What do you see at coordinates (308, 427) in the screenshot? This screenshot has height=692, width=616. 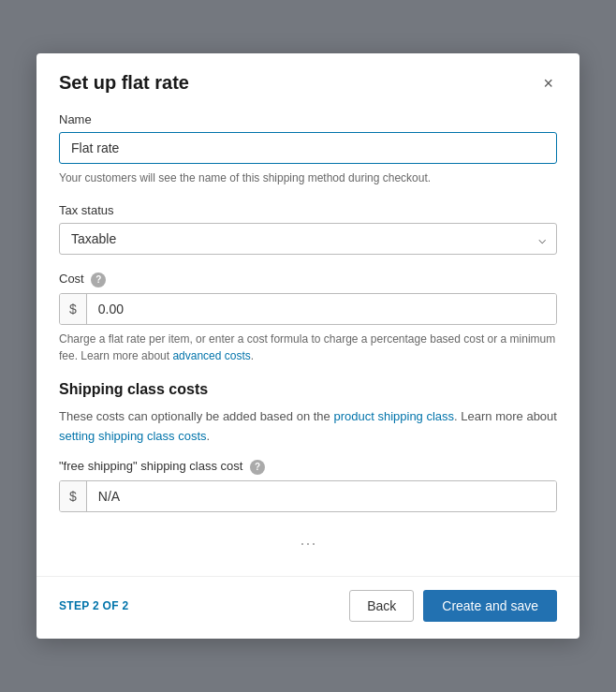 I see `shipping-class-description: These costs can optionally be added base…` at bounding box center [308, 427].